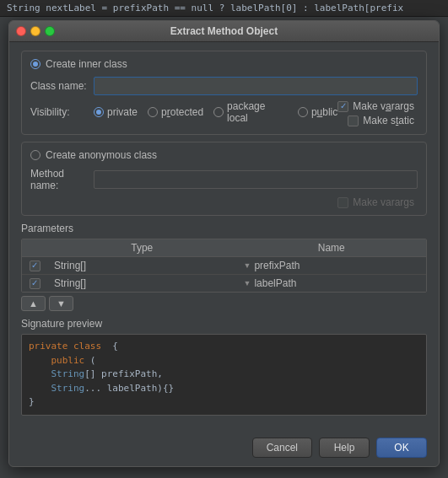  Describe the element at coordinates (224, 228) in the screenshot. I see `parameters-title: Parameters` at that location.